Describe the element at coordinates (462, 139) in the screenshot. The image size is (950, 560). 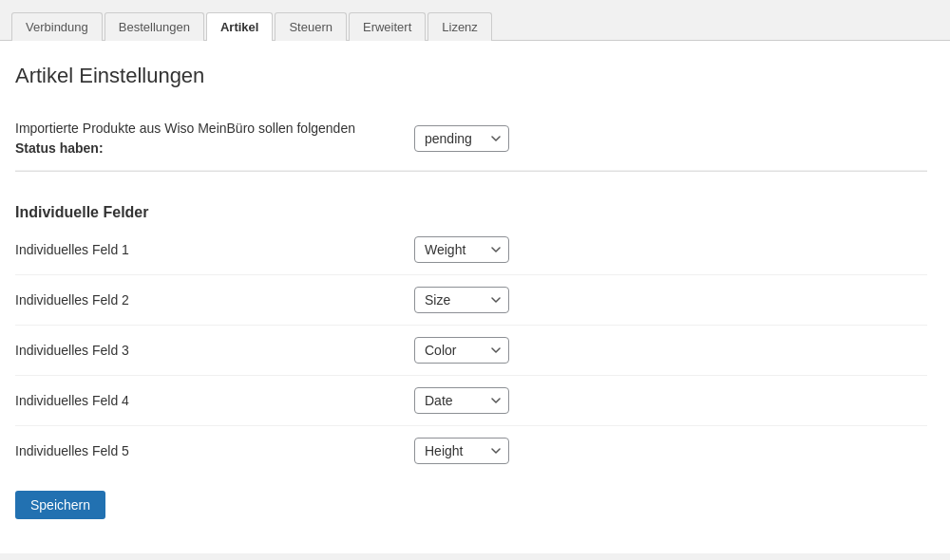
I see `status-control: pending draft publish private` at that location.